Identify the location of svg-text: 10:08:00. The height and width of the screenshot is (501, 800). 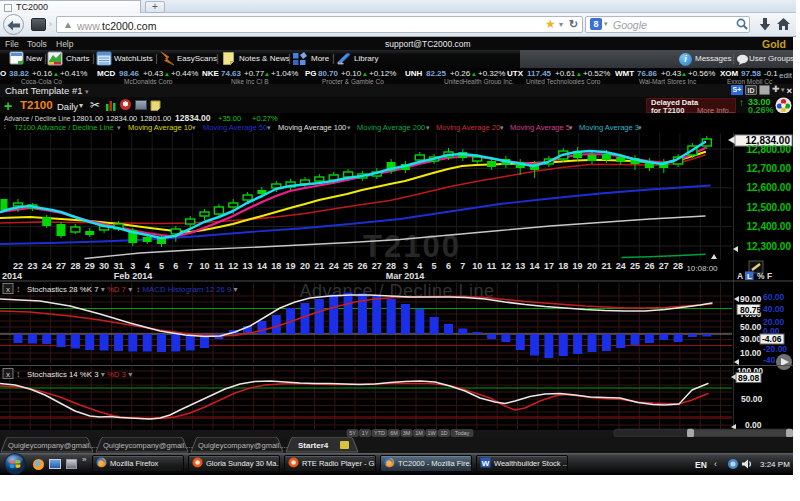
(702, 268).